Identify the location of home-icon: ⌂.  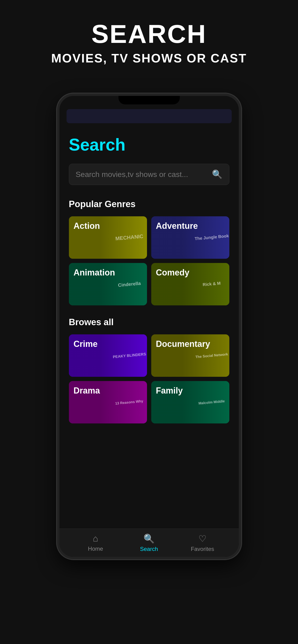
(95, 538).